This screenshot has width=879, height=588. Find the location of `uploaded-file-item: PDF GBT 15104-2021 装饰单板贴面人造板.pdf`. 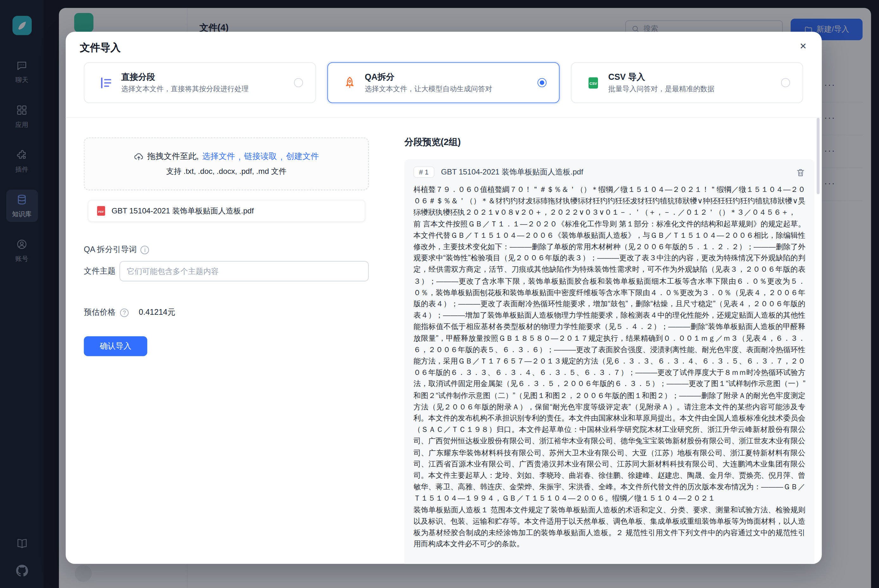

uploaded-file-item: PDF GBT 15104-2021 装饰单板贴面人造板.pdf is located at coordinates (227, 211).